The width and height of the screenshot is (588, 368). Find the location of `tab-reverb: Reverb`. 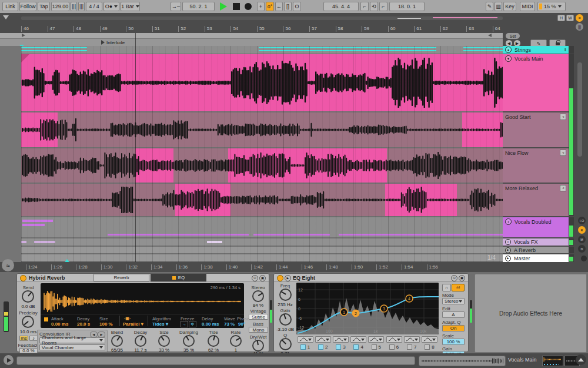

tab-reverb: Reverb is located at coordinates (121, 278).